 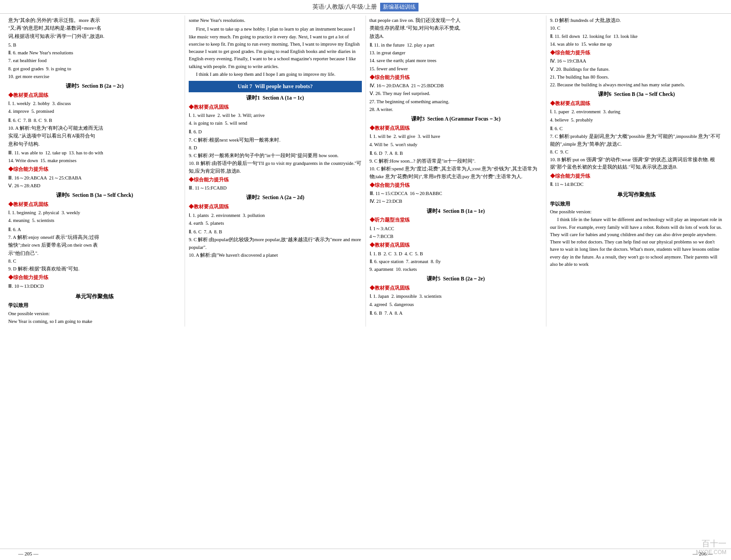 I want to click on lesson4-section: Ⅰ. 1. B 2. C 3. D 4. C 5. B Ⅱ. 6. space …, so click(x=456, y=262).